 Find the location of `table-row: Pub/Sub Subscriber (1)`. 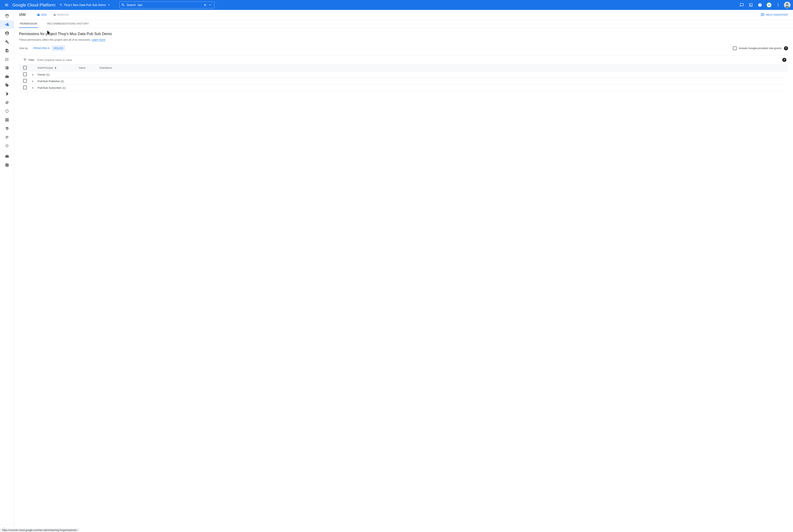

table-row: Pub/Sub Subscriber (1) is located at coordinates (403, 88).